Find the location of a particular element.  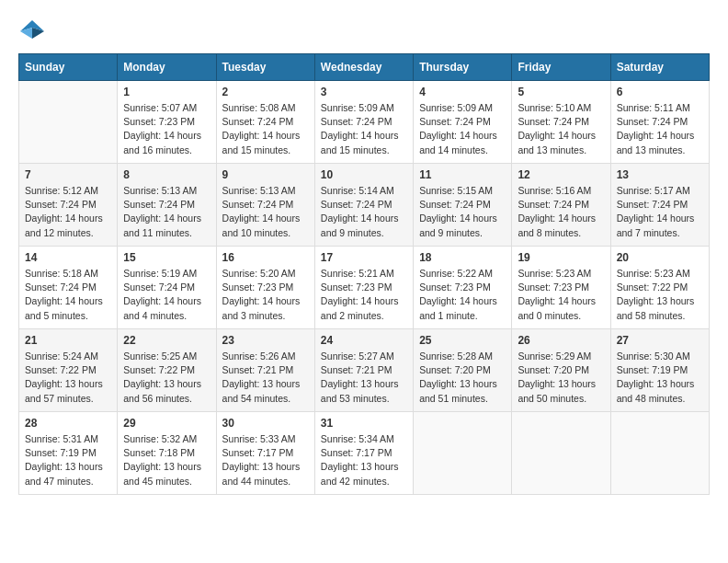

day-number: 21 is located at coordinates (68, 340).